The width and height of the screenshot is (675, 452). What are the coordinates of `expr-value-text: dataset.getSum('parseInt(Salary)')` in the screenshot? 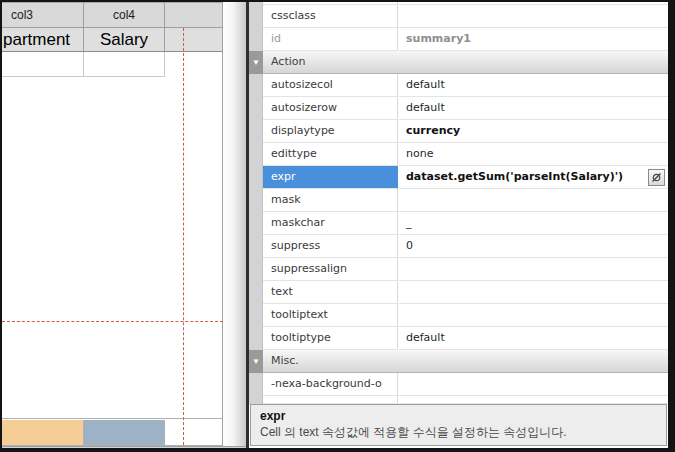 It's located at (514, 176).